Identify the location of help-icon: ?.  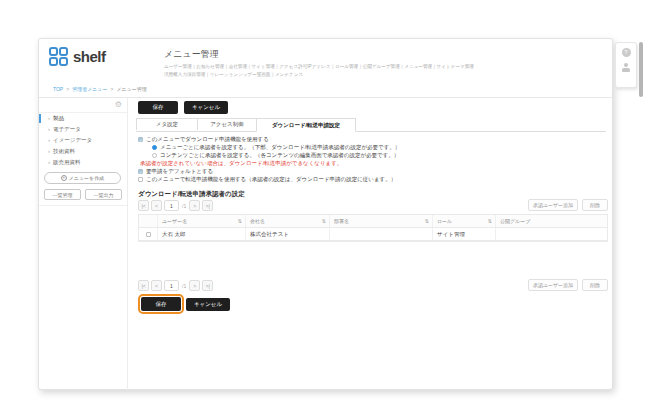
(626, 52).